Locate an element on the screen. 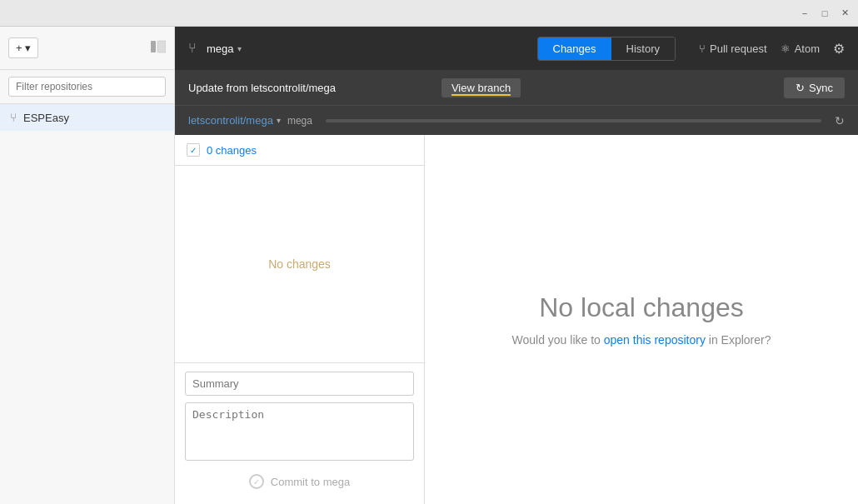 The width and height of the screenshot is (858, 504). update-from-text: Update from letscontrolit/mega is located at coordinates (310, 88).